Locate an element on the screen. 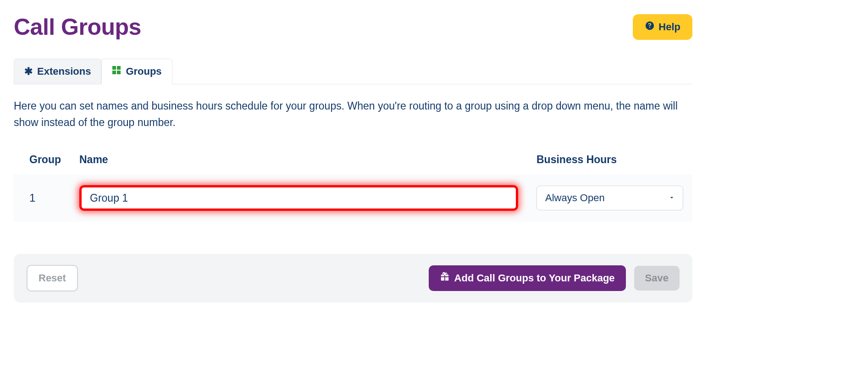  column-header-group: Group is located at coordinates (42, 161).